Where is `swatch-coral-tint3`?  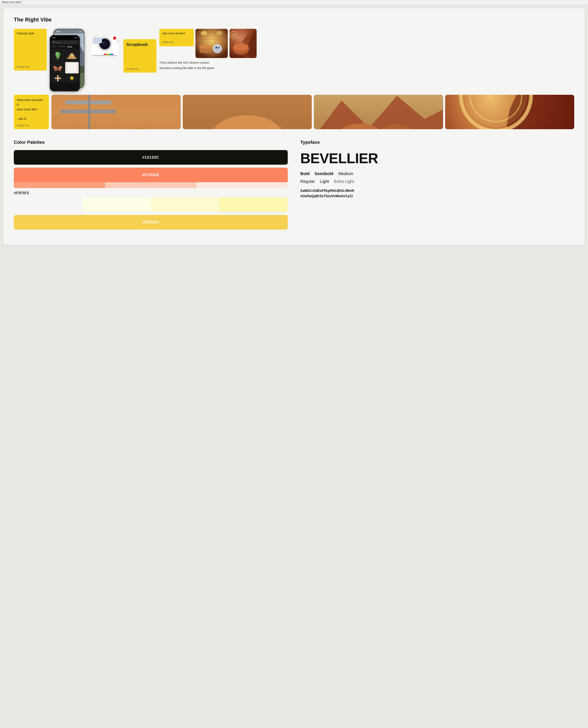
swatch-coral-tint3 is located at coordinates (242, 185).